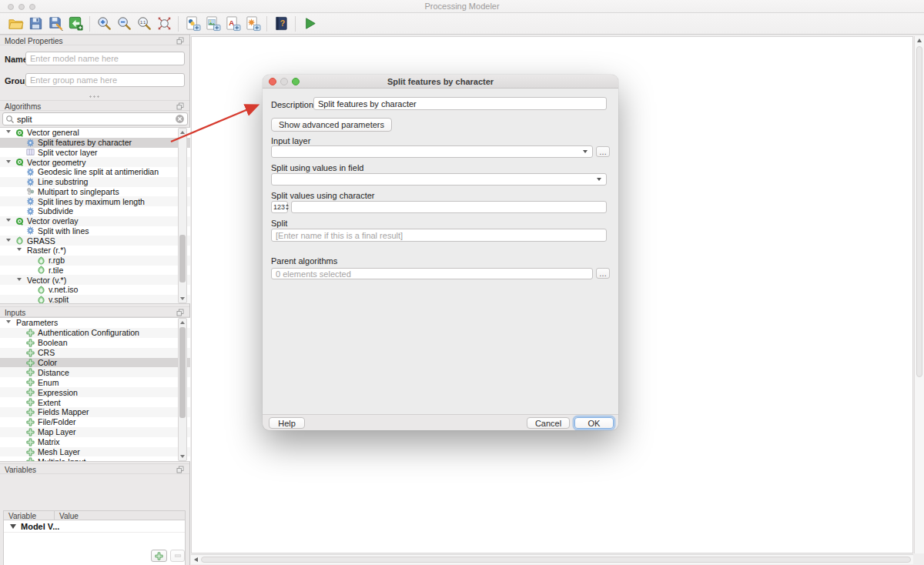 Image resolution: width=924 pixels, height=565 pixels. I want to click on zoom-in-button, so click(104, 24).